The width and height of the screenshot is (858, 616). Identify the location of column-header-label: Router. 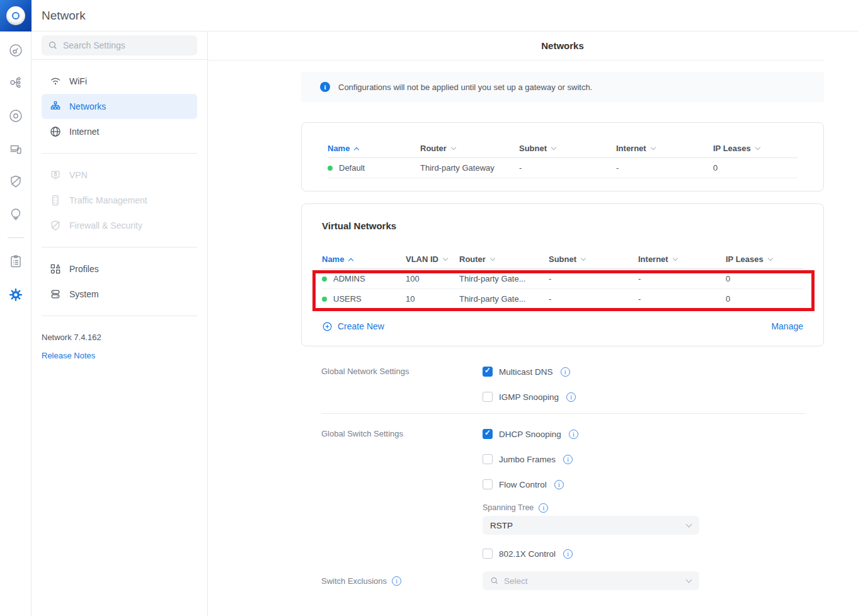
(433, 149).